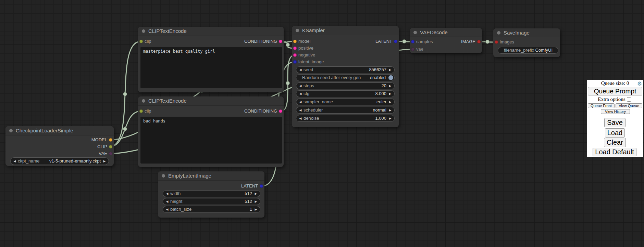  I want to click on node-ksampler: KSampler model positive negative latent_…, so click(345, 77).